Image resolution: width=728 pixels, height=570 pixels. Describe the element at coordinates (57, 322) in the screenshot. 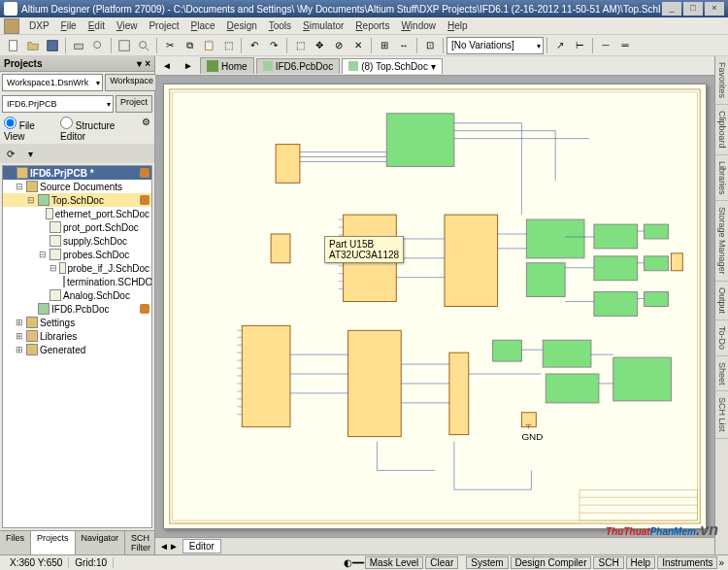

I see `tree-settings: Settings` at that location.